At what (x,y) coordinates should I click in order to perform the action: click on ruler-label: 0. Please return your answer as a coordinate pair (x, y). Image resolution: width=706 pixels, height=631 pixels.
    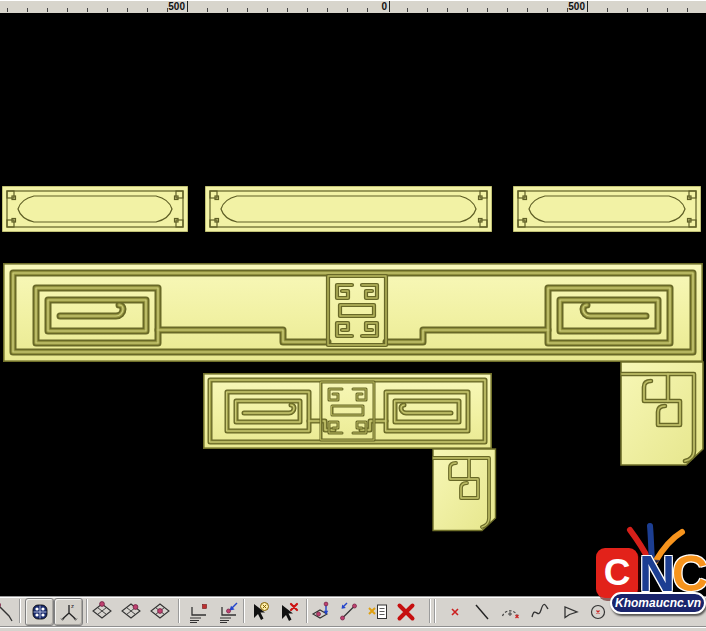
    Looking at the image, I should click on (385, 6).